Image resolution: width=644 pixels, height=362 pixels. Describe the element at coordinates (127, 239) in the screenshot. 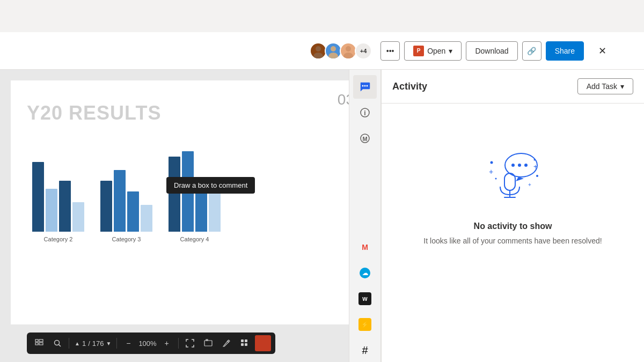

I see `chart-label: Category 3` at that location.